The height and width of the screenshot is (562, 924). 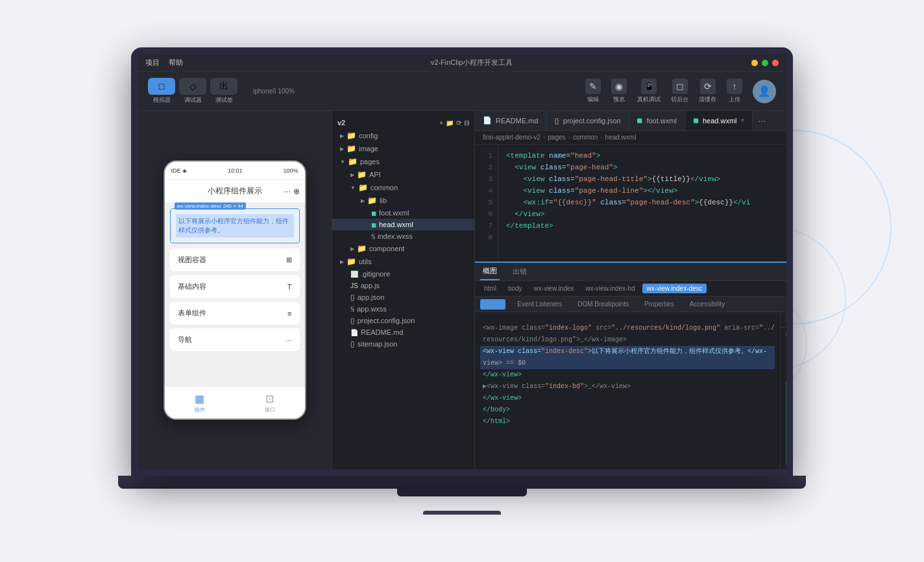 What do you see at coordinates (235, 171) in the screenshot?
I see `phone-status-bar: IDE ◈ 10:01 100%` at bounding box center [235, 171].